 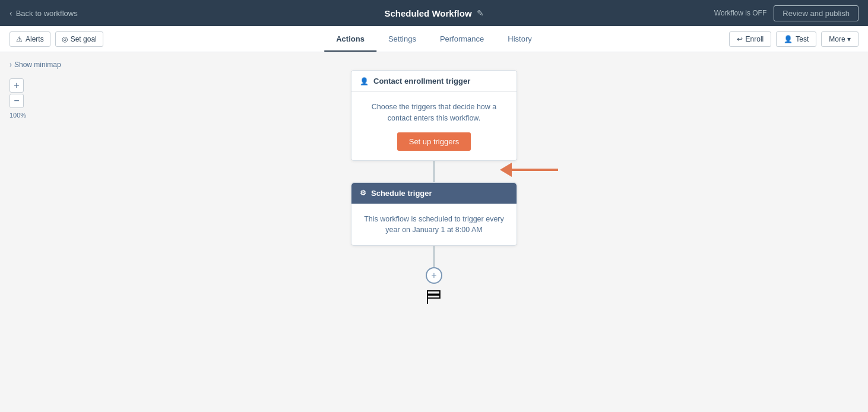 I want to click on tab-history: History, so click(x=519, y=39).